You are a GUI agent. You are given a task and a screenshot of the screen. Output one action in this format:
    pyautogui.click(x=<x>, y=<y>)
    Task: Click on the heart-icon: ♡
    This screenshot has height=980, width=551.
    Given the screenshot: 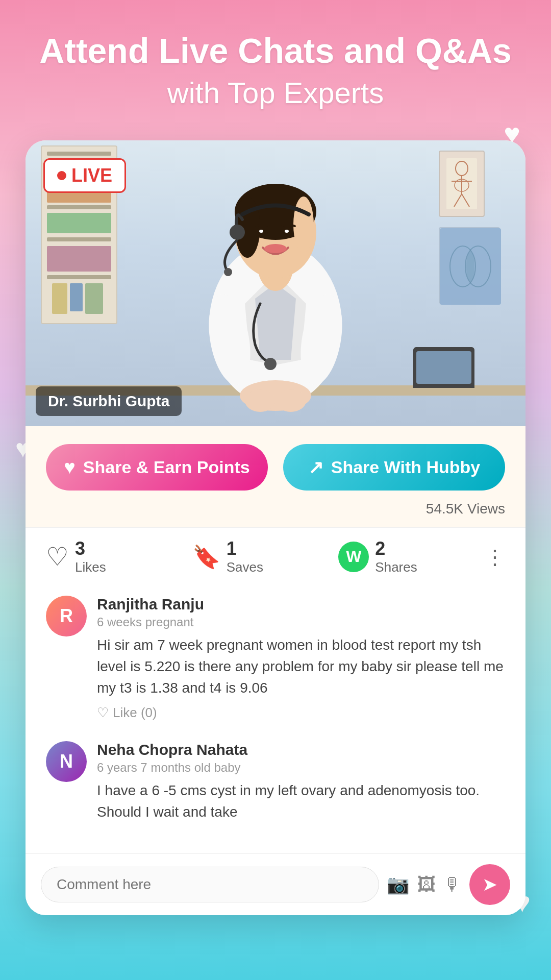 What is the action you would take?
    pyautogui.click(x=57, y=557)
    